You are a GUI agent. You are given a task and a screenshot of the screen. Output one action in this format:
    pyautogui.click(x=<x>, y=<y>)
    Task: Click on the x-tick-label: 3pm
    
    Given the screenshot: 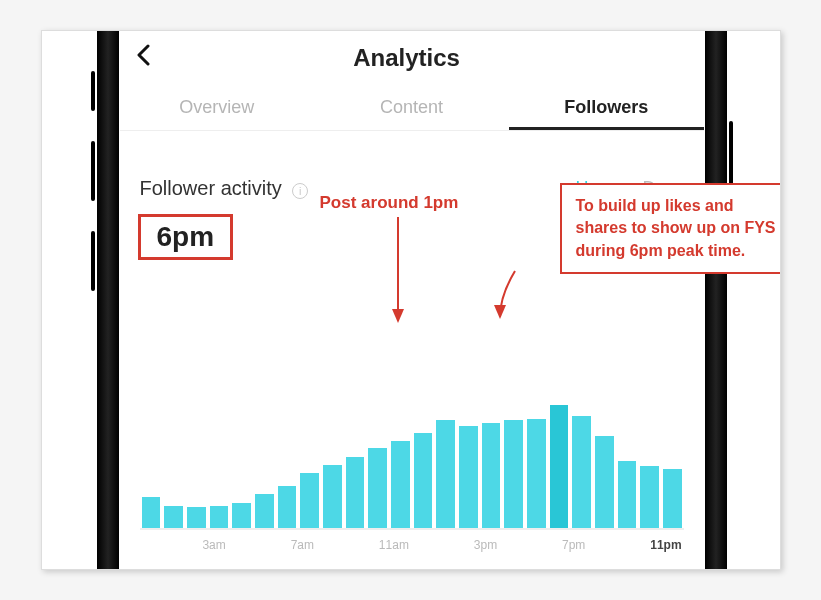 What is the action you would take?
    pyautogui.click(x=486, y=545)
    